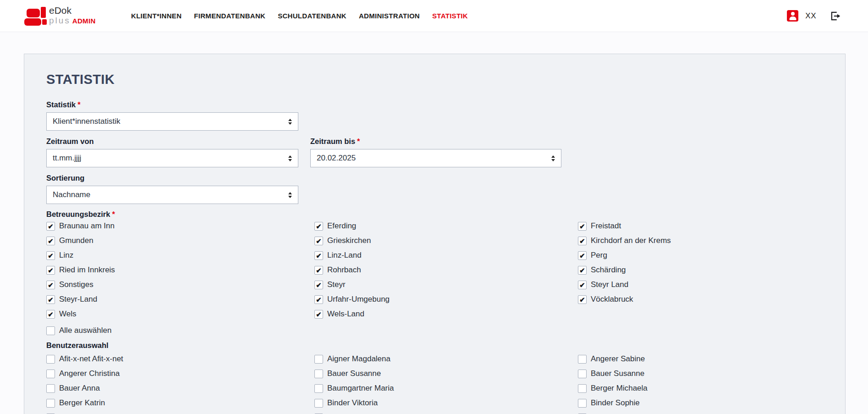  Describe the element at coordinates (450, 16) in the screenshot. I see `nav-item: STATISTIK` at that location.